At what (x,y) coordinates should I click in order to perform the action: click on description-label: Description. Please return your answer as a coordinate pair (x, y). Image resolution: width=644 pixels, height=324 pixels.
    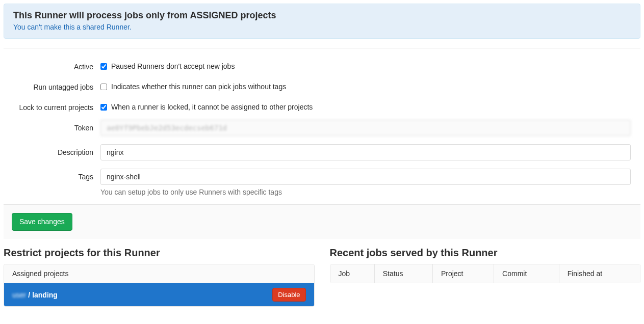
    Looking at the image, I should click on (52, 150).